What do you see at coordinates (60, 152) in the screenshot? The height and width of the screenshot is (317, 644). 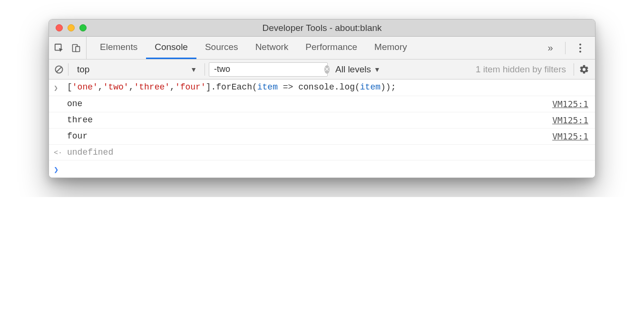 I see `return-marker-icon: <·` at bounding box center [60, 152].